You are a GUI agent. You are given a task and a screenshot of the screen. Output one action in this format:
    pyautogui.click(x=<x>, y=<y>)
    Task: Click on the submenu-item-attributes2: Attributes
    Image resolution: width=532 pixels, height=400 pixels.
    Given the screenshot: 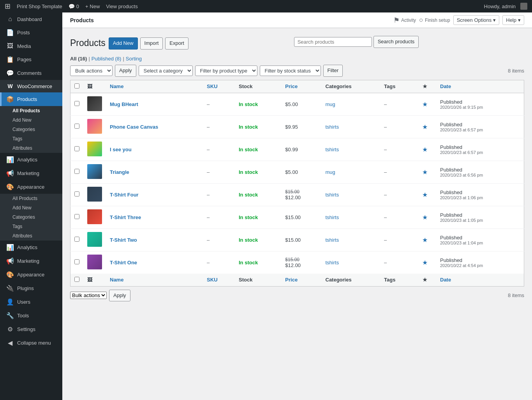 What is the action you would take?
    pyautogui.click(x=31, y=236)
    